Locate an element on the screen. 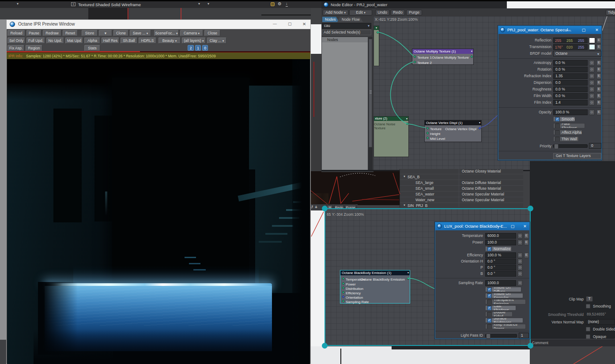 Image resolution: width=615 pixels, height=364 pixels. priority-value: 0 is located at coordinates (595, 146).